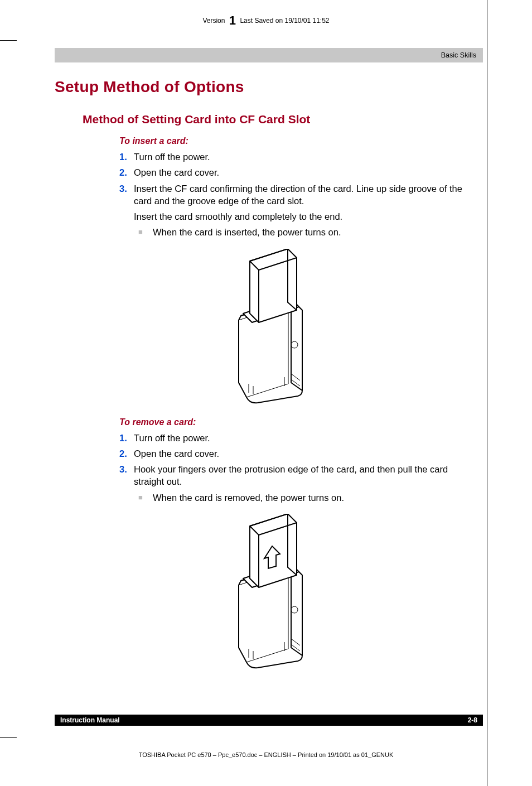  I want to click on crop-mark-bottom, so click(8, 737).